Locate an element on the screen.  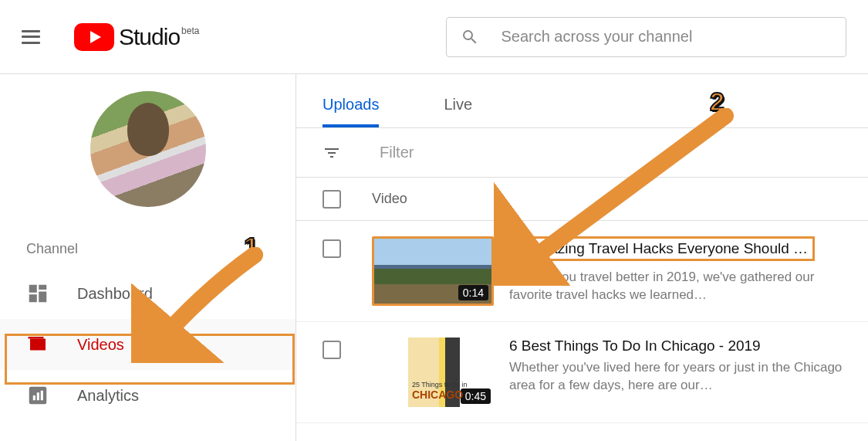
youtube-play-icon is located at coordinates (94, 37).